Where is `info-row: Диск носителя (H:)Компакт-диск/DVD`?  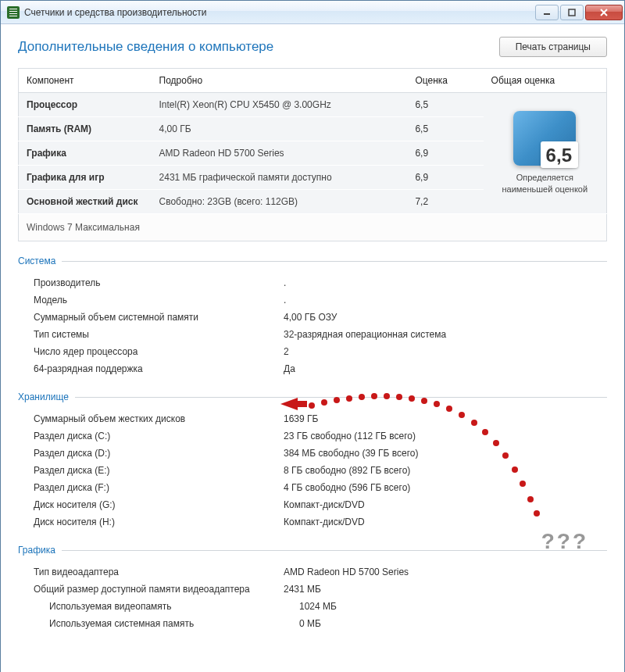 info-row: Диск носителя (H:)Компакт-диск/DVD is located at coordinates (312, 522).